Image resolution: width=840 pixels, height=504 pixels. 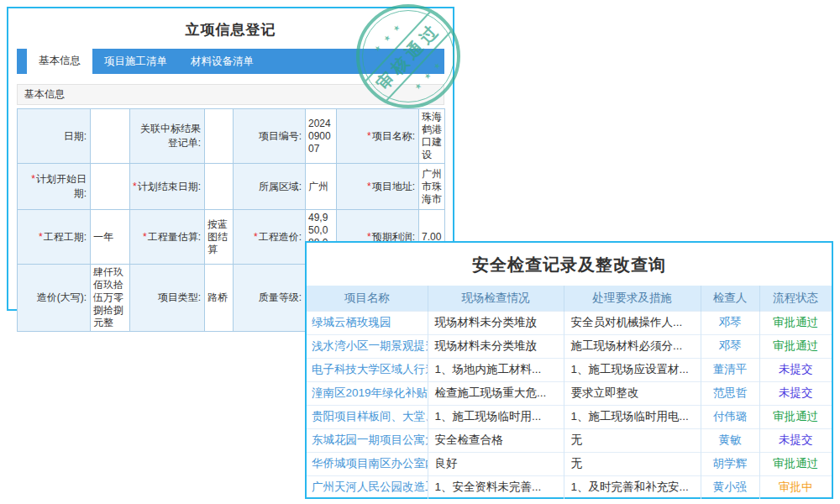 I want to click on table-row: 电子科技大学区域人行道 1、场地内施工材料... 1、施工现场应设置材... 董…, so click(x=570, y=370).